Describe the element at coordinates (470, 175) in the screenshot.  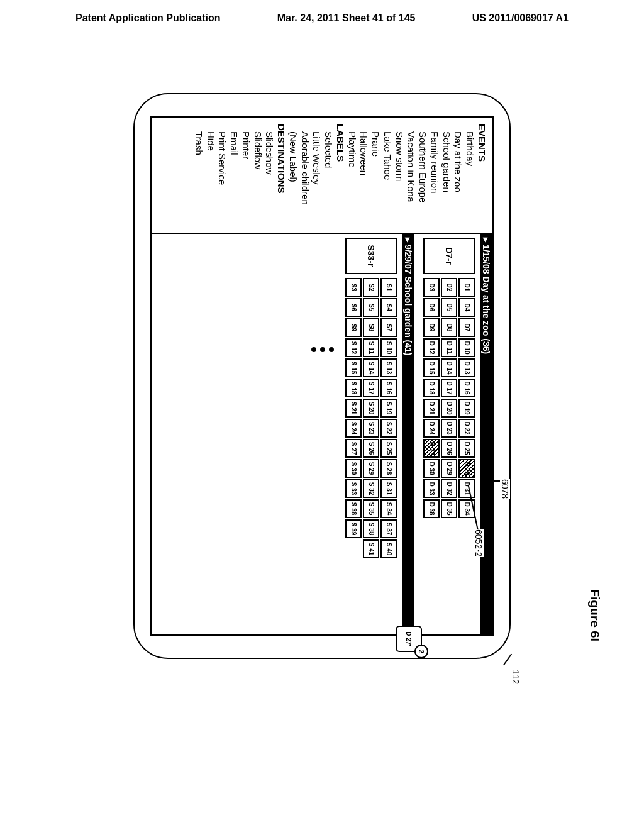
I see `sidebar-item-event: Birthday` at that location.